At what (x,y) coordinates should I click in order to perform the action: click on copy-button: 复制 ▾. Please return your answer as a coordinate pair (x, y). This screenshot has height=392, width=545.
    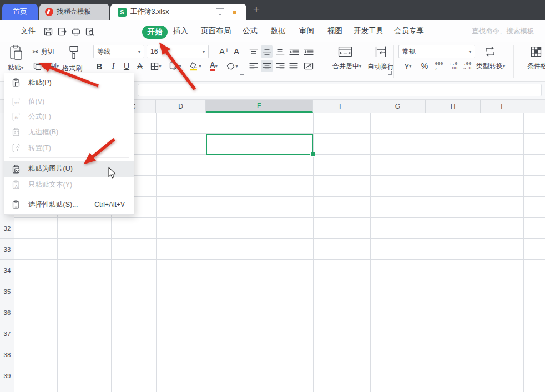
    Looking at the image, I should click on (46, 66).